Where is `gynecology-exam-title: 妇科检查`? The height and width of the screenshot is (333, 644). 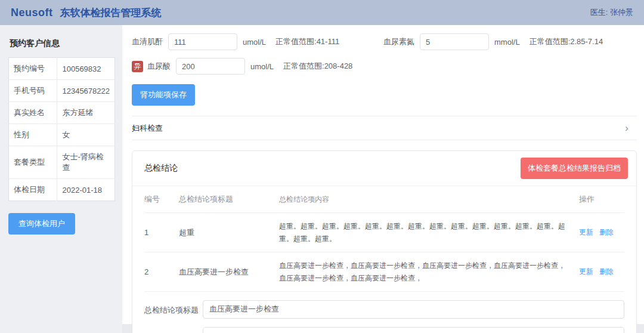 gynecology-exam-title: 妇科检查 is located at coordinates (147, 128).